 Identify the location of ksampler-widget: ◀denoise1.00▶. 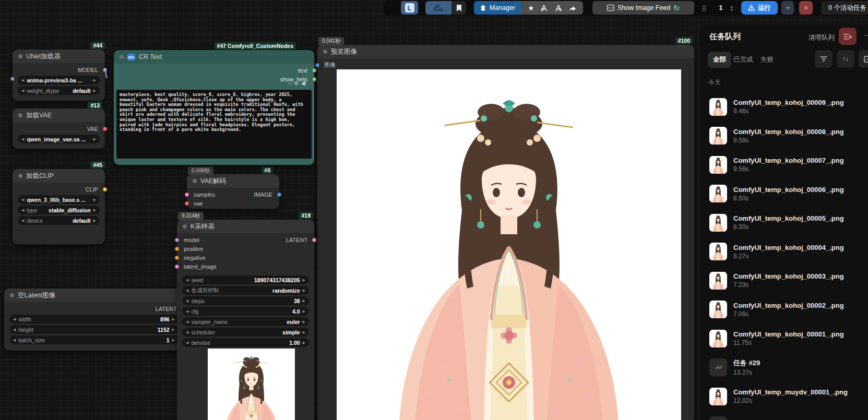
(245, 342).